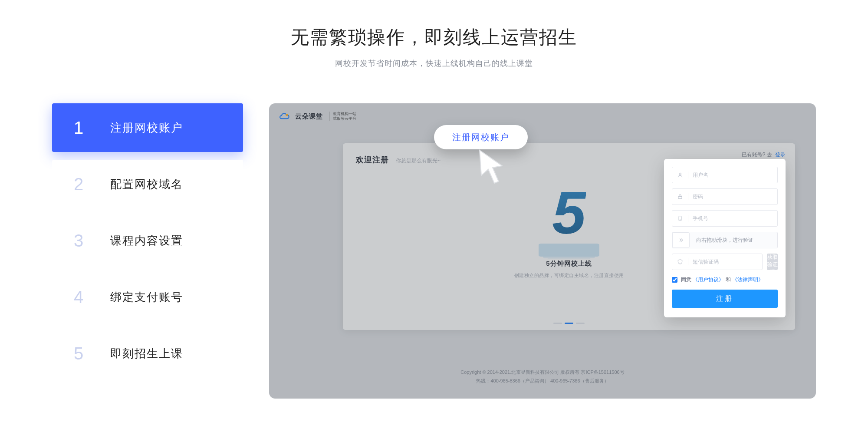 The height and width of the screenshot is (432, 868). I want to click on username-input, so click(733, 175).